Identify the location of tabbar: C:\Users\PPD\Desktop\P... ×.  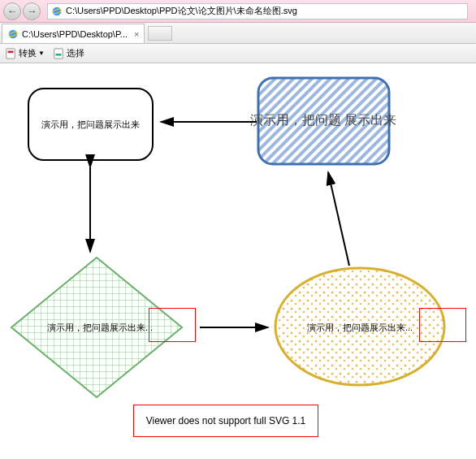
(238, 33).